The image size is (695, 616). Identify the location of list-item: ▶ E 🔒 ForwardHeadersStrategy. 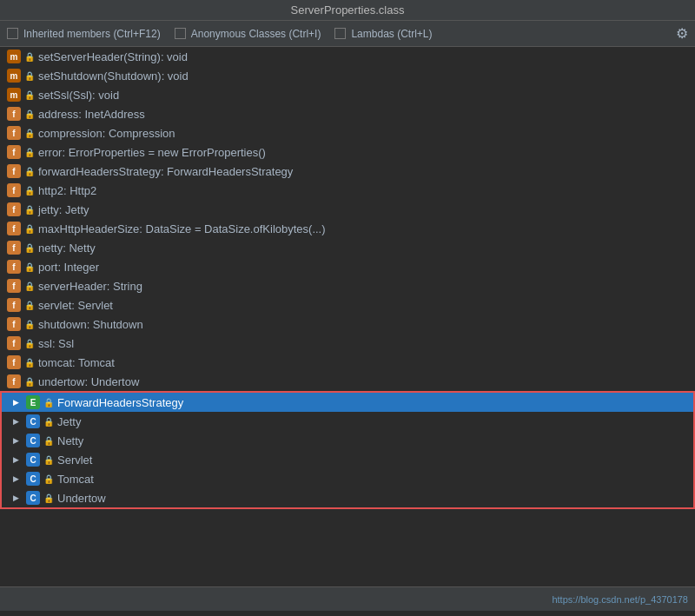
(348, 402).